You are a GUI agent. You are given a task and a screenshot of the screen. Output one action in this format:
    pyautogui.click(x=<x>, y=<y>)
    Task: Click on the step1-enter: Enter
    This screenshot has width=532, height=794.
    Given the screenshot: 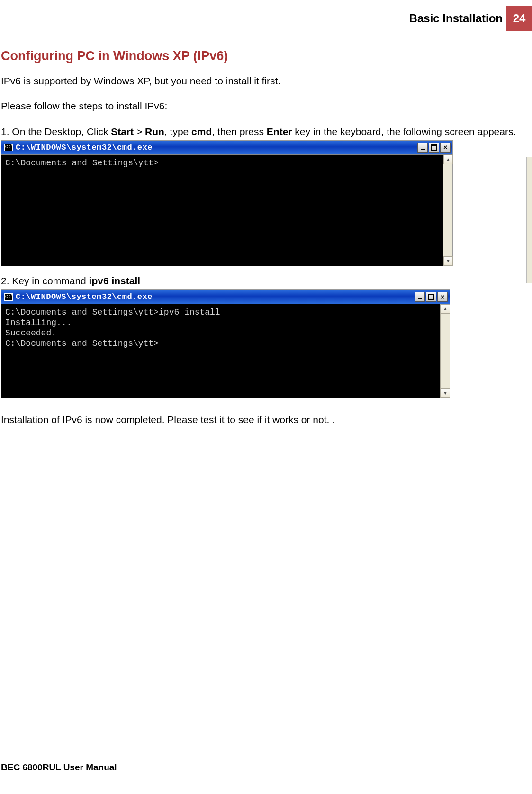 What is the action you would take?
    pyautogui.click(x=280, y=132)
    